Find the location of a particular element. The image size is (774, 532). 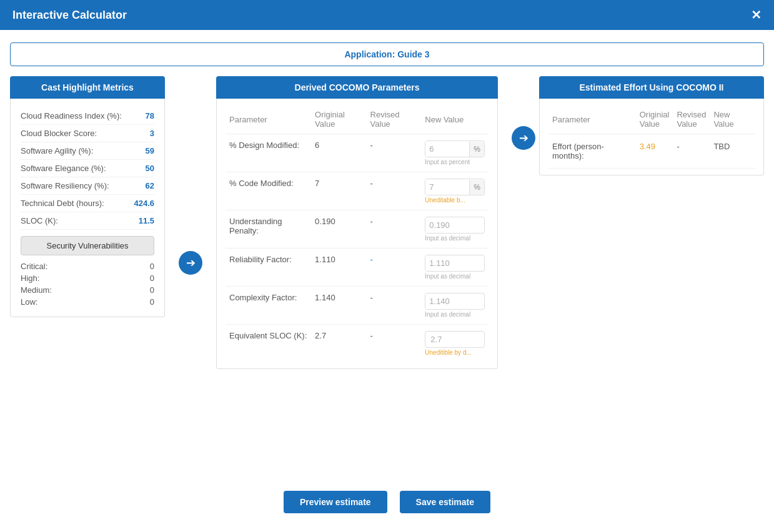

param-understanding-penalty: Understanding Penalty: is located at coordinates (269, 230).